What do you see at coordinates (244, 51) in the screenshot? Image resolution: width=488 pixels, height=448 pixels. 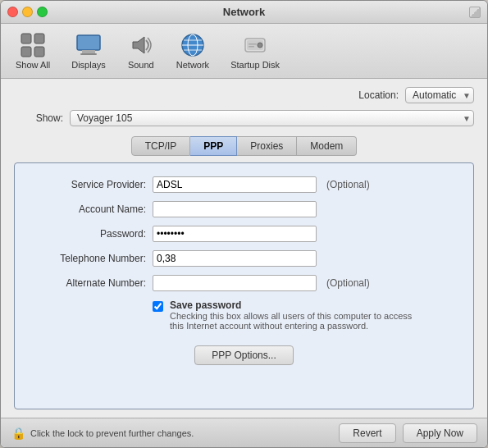 I see `toolbar: Show All Displays Sound` at bounding box center [244, 51].